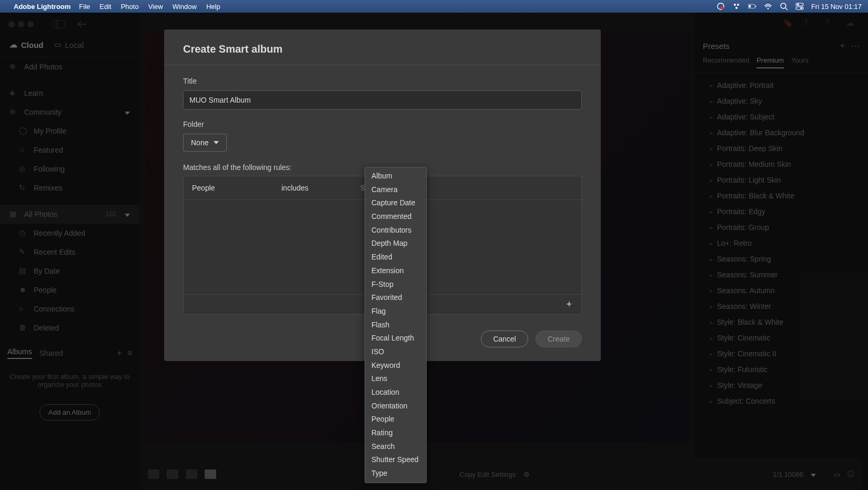  I want to click on create-button: Create, so click(559, 339).